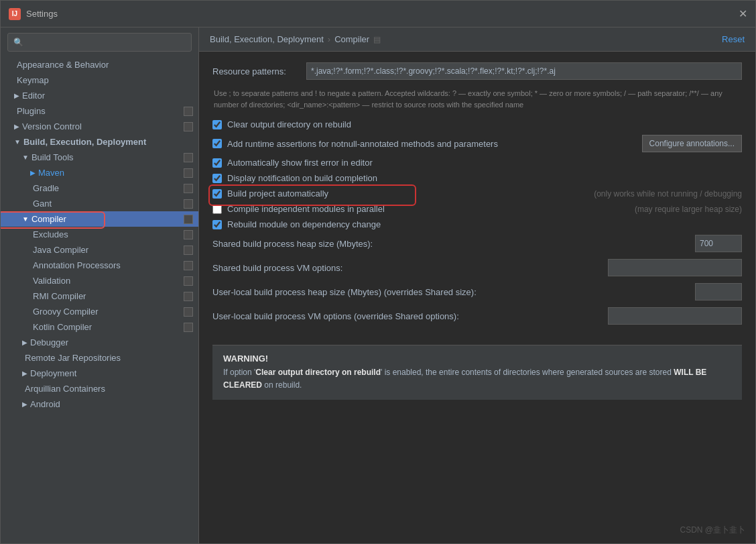 Image resolution: width=756 pixels, height=544 pixels. What do you see at coordinates (217, 194) in the screenshot?
I see `build-auto-checkbox` at bounding box center [217, 194].